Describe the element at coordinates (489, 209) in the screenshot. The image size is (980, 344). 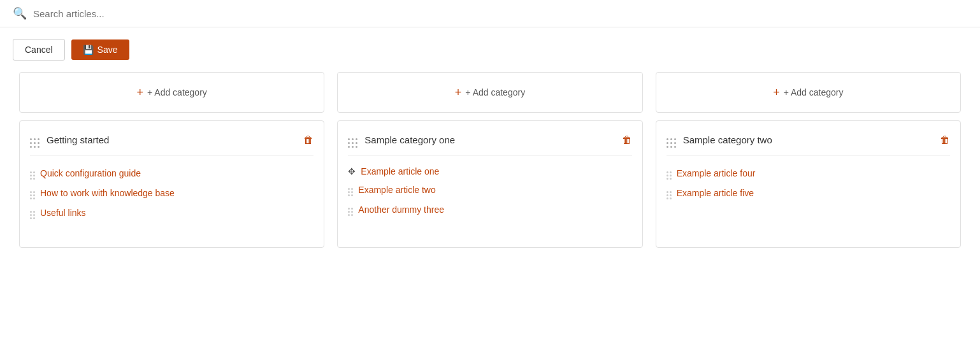
I see `article-item: Another dummy three` at that location.